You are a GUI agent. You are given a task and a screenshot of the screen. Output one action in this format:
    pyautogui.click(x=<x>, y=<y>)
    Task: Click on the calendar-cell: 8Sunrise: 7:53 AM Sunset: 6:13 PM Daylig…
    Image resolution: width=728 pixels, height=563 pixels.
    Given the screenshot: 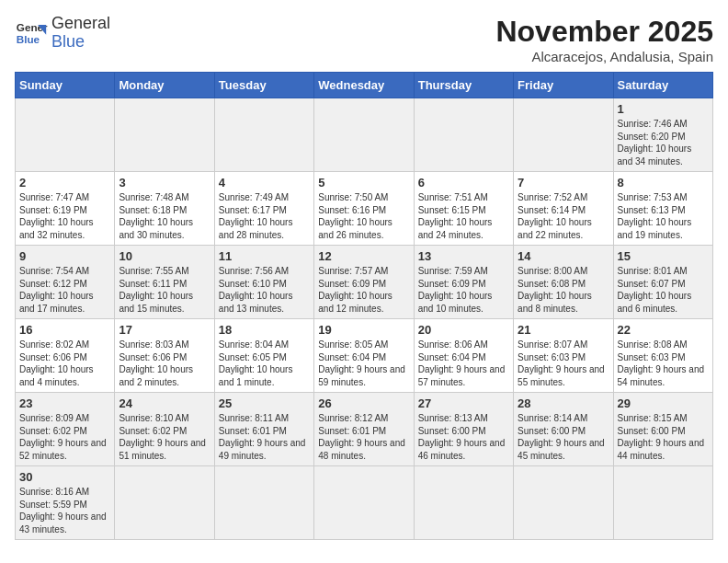 What is the action you would take?
    pyautogui.click(x=663, y=209)
    